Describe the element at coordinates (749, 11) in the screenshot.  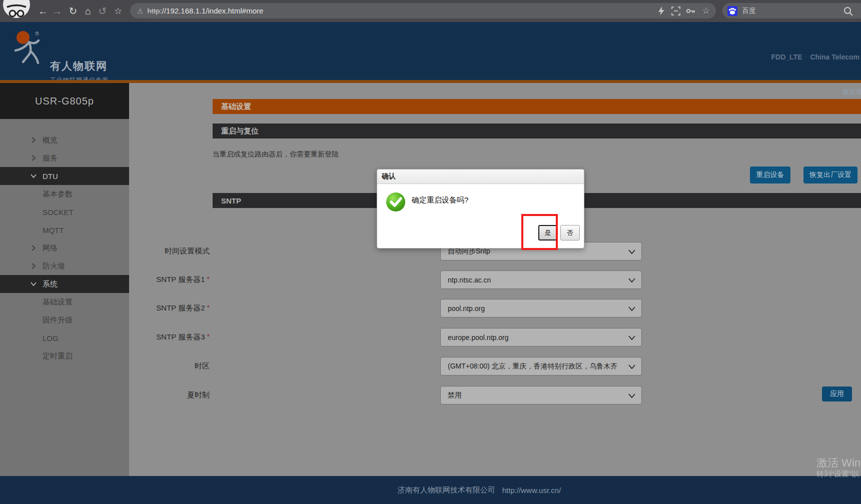
I see `search-engine-label: 百度` at that location.